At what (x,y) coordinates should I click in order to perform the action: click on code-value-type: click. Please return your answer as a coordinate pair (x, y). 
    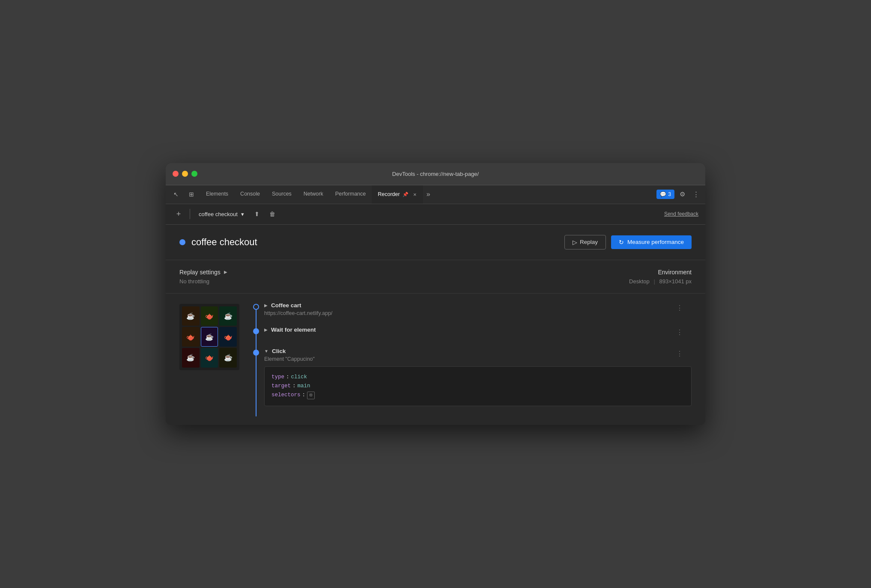
    Looking at the image, I should click on (299, 377).